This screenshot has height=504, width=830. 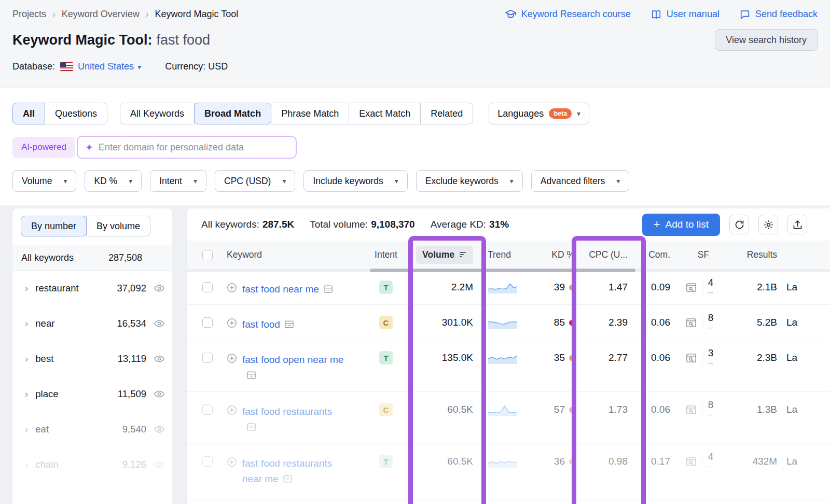 What do you see at coordinates (113, 181) in the screenshot?
I see `filter-kd: KD %▾` at bounding box center [113, 181].